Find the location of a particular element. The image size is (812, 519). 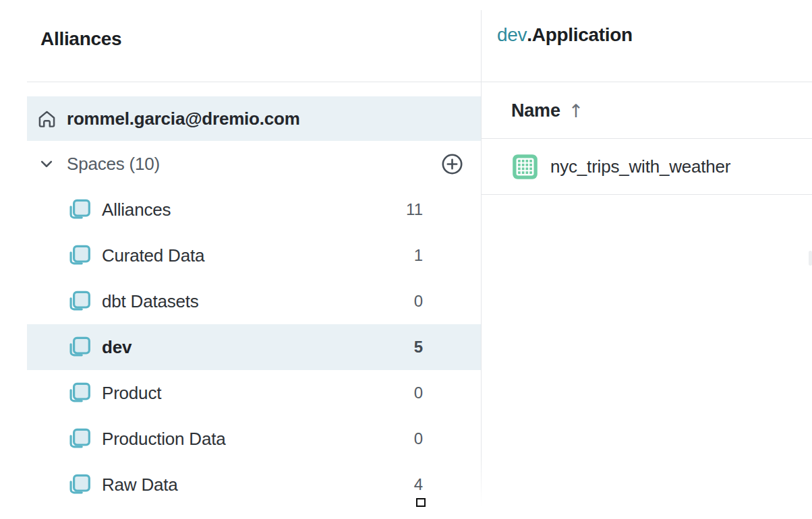

space-item-dbt-datasets: dbt Datasets 0 is located at coordinates (254, 301).